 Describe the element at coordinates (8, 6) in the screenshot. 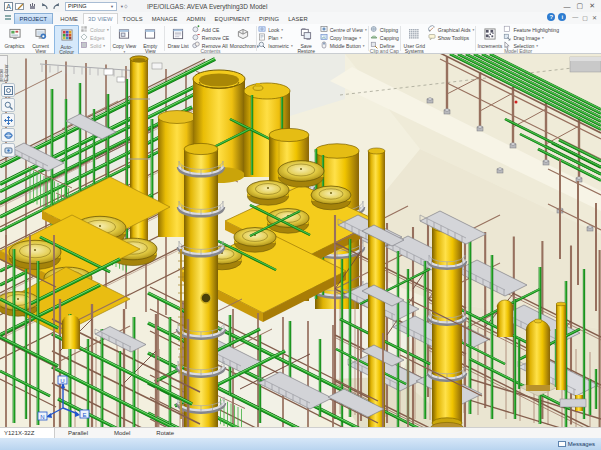

I see `aveva-logo-icon: A` at that location.